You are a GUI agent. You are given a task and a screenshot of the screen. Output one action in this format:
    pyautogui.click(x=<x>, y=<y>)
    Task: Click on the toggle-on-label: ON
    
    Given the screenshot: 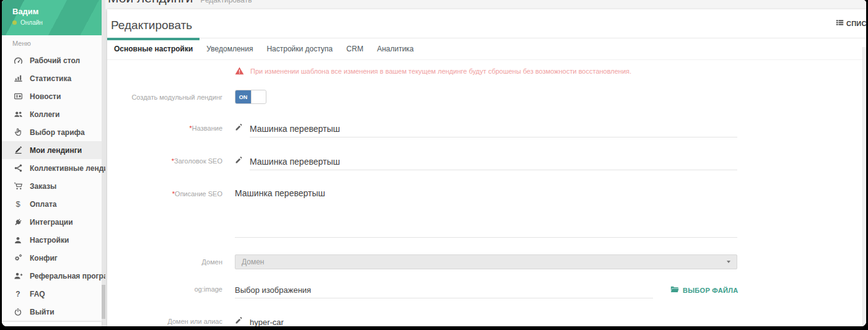 What is the action you would take?
    pyautogui.click(x=243, y=97)
    